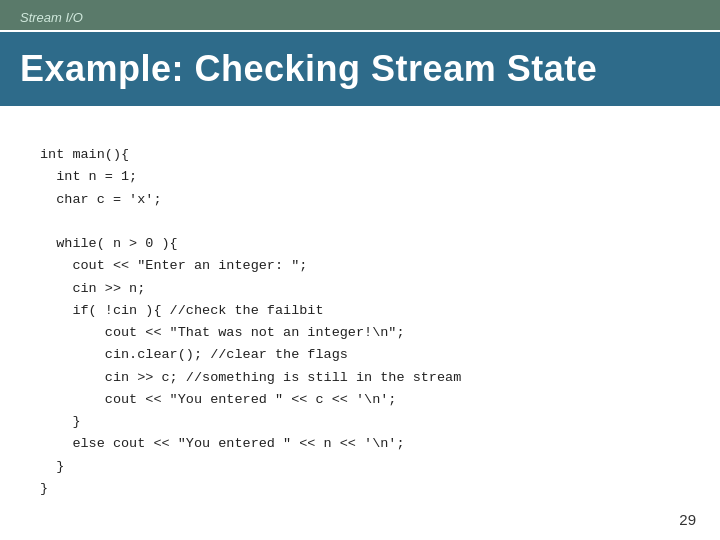 Image resolution: width=720 pixels, height=540 pixels. I want to click on slide-title: Example: Checking Stream State, so click(360, 69).